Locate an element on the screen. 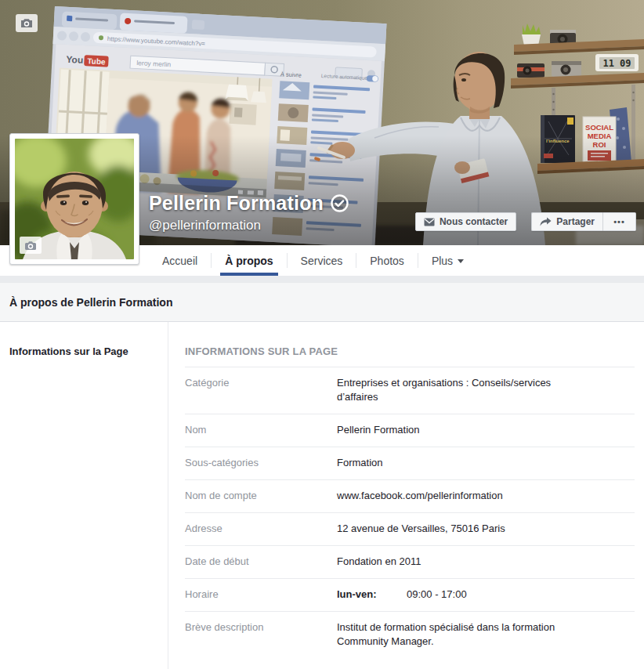  info-label: Sous-catégories is located at coordinates (261, 463).